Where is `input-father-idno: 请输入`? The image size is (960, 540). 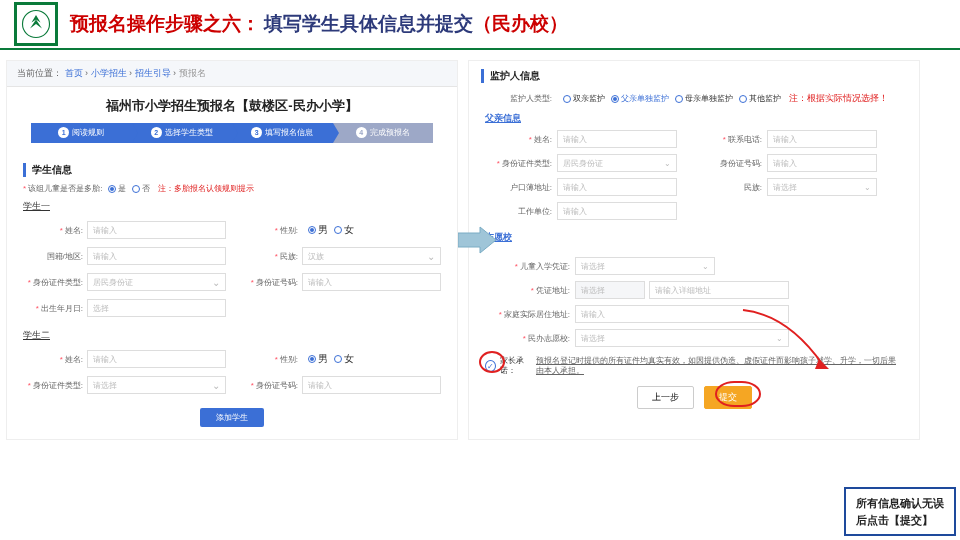 input-father-idno: 请输入 is located at coordinates (822, 163).